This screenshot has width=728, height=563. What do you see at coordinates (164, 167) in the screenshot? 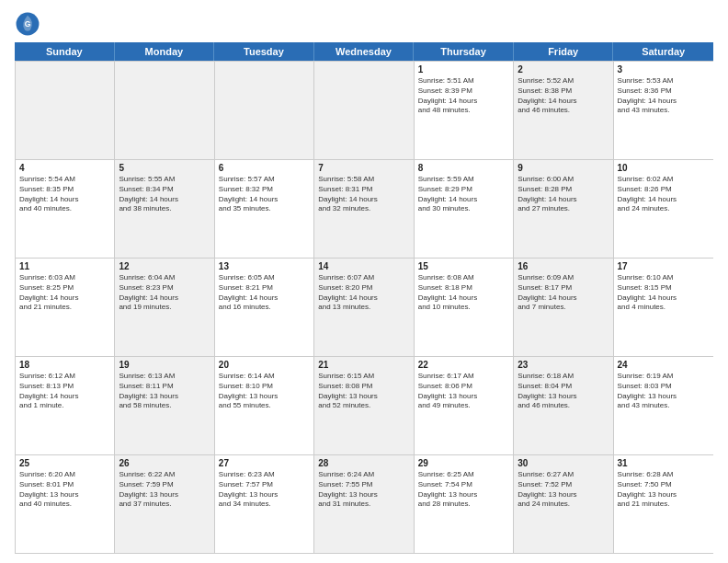
I see `day-number: 5` at bounding box center [164, 167].